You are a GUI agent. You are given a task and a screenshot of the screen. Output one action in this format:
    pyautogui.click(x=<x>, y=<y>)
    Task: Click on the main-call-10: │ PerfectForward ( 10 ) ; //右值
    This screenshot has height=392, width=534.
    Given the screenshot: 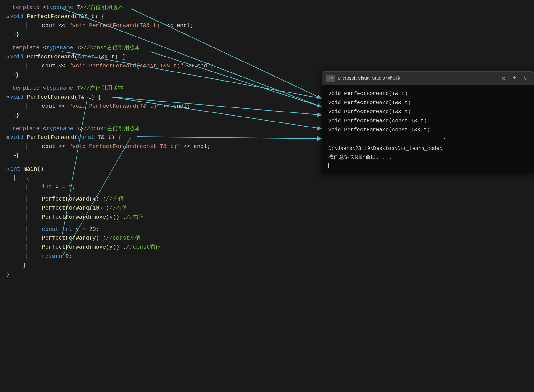 What is the action you would take?
    pyautogui.click(x=267, y=208)
    